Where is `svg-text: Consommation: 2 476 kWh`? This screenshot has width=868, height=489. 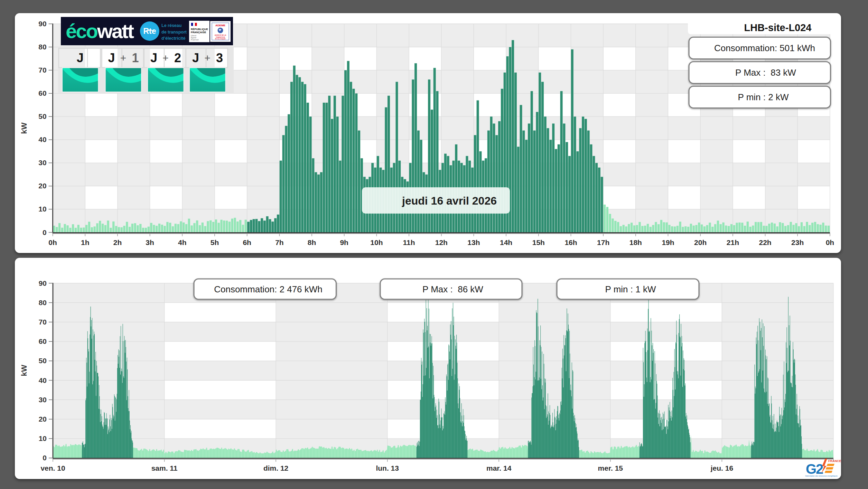
svg-text: Consommation: 2 476 kWh is located at coordinates (268, 289).